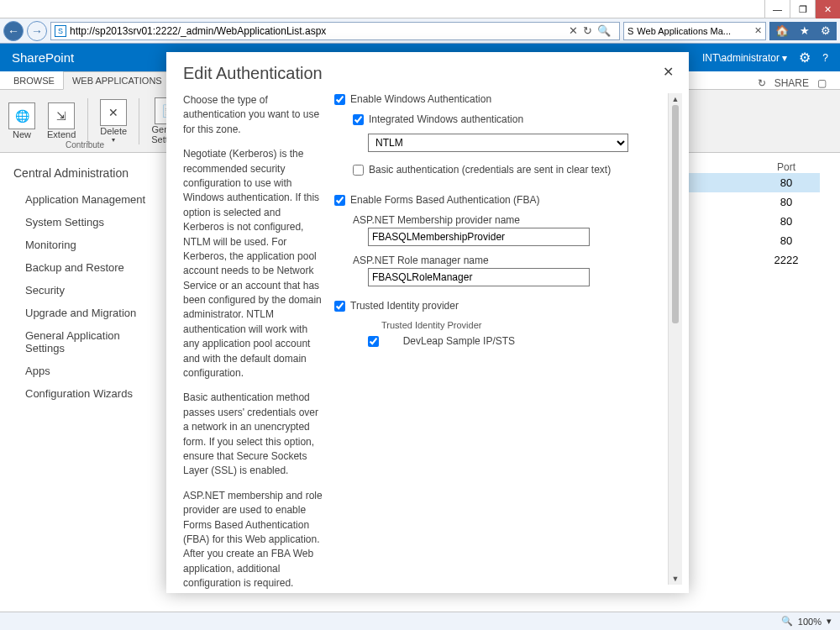 This screenshot has width=840, height=630. What do you see at coordinates (590, 30) in the screenshot?
I see `url-actions: ✕ ↻ 🔍` at bounding box center [590, 30].